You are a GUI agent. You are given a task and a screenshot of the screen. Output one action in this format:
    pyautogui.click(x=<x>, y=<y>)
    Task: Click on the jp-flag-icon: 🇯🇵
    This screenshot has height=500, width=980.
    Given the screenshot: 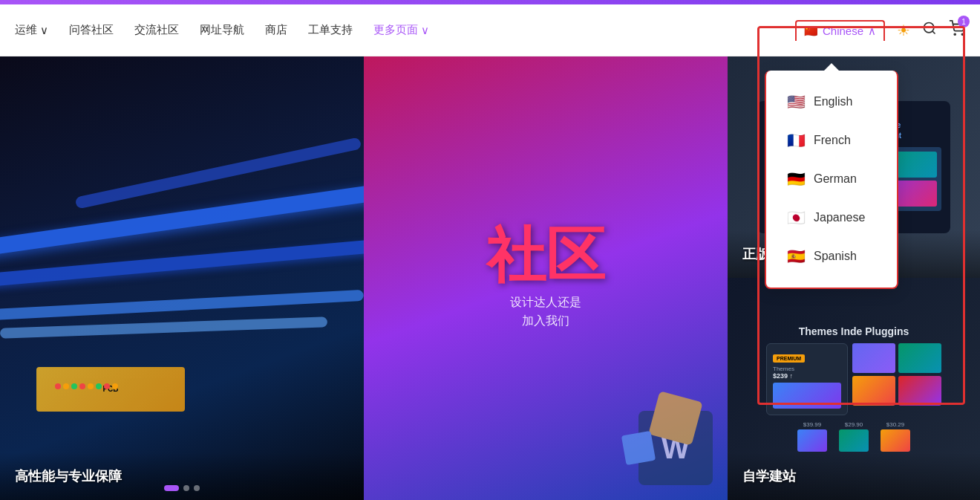 What is the action you would take?
    pyautogui.click(x=796, y=218)
    